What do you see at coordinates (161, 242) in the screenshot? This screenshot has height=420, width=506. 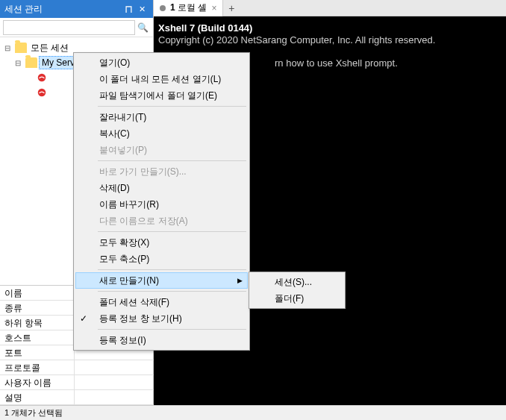 I see `menu-item: 모두 확장(X)` at bounding box center [161, 242].